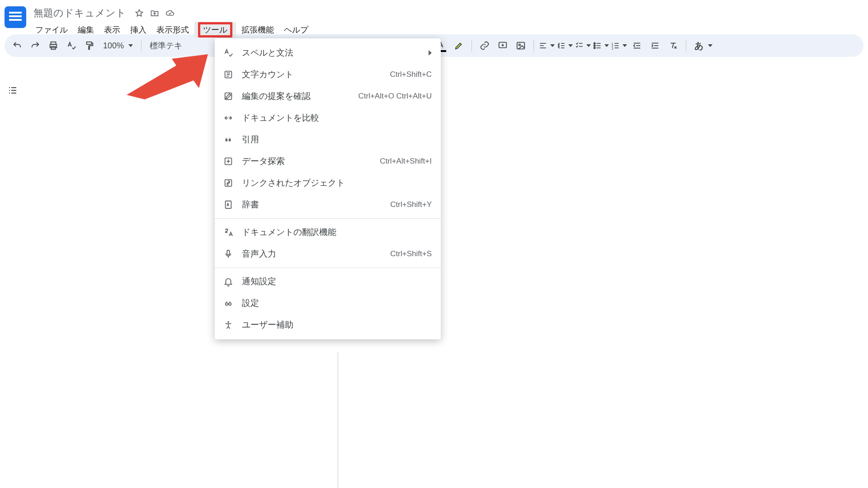 This screenshot has width=868, height=488. Describe the element at coordinates (583, 46) in the screenshot. I see `checklist-dropdown` at that location.